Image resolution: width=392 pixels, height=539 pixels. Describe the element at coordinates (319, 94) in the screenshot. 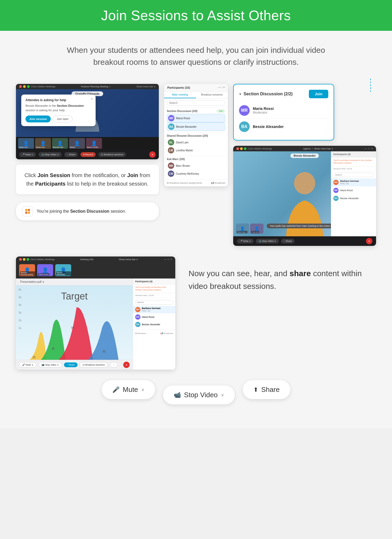

I see `join-main-button: Join` at that location.